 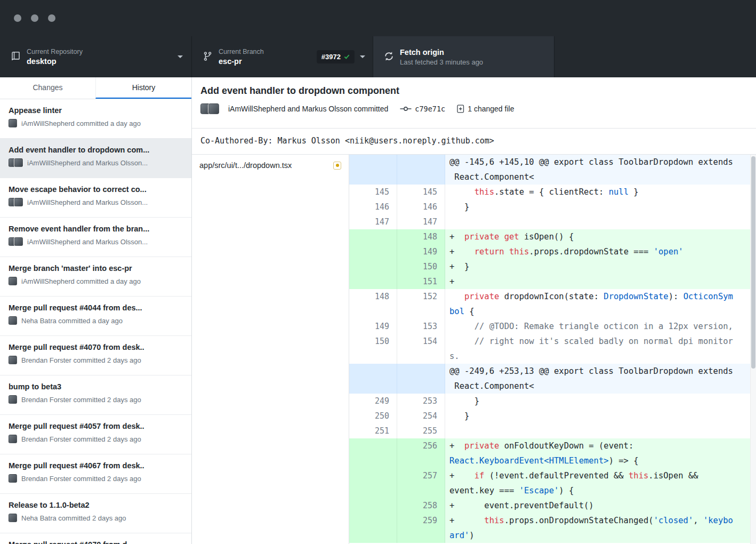 I want to click on window-zoom-button, so click(x=52, y=18).